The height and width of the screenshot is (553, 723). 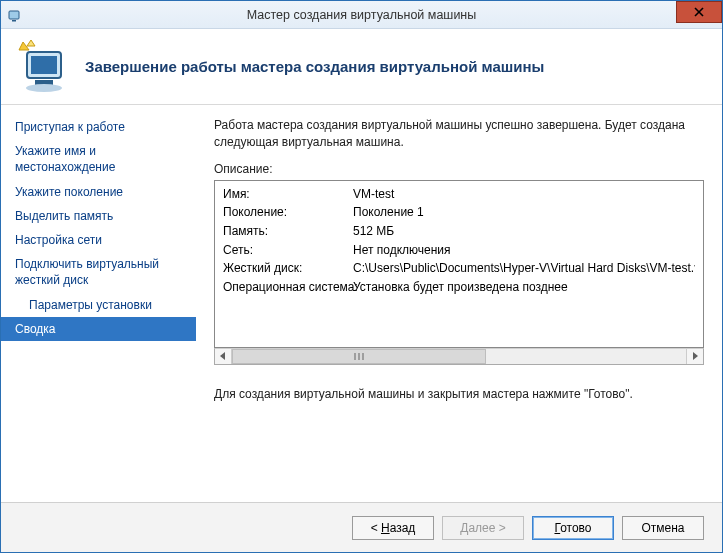 I want to click on wizard-step: Укажите поколение, so click(x=98, y=192).